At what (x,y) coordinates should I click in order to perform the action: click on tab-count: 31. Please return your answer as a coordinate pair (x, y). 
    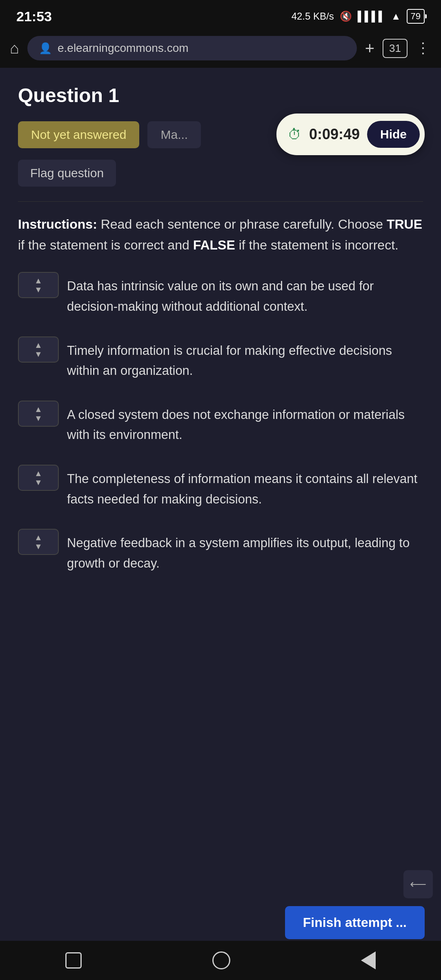
    Looking at the image, I should click on (395, 48).